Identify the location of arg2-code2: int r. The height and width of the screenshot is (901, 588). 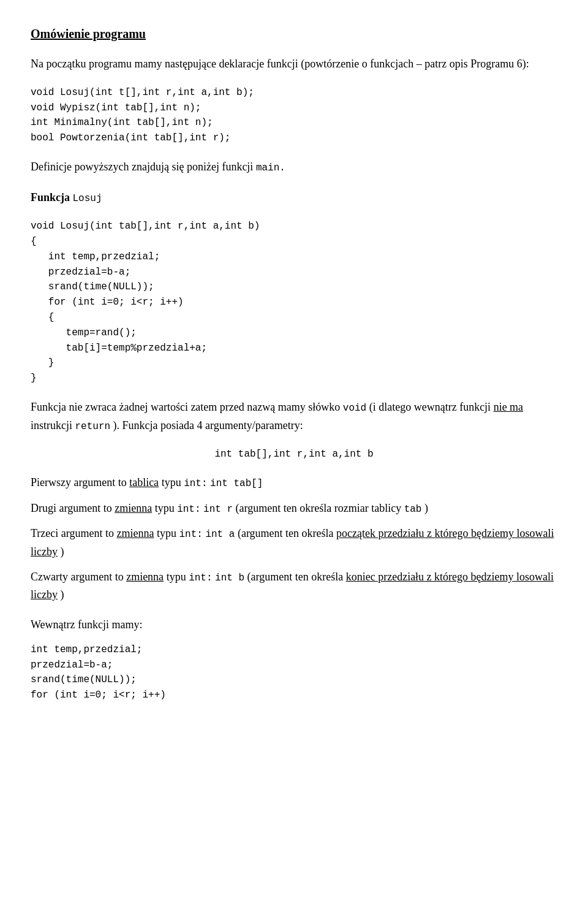
(218, 509).